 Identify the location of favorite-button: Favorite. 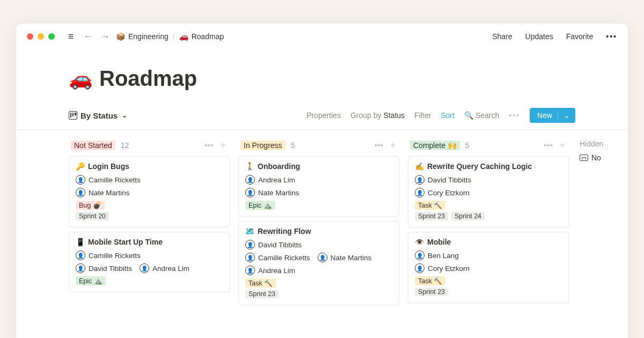
(580, 36).